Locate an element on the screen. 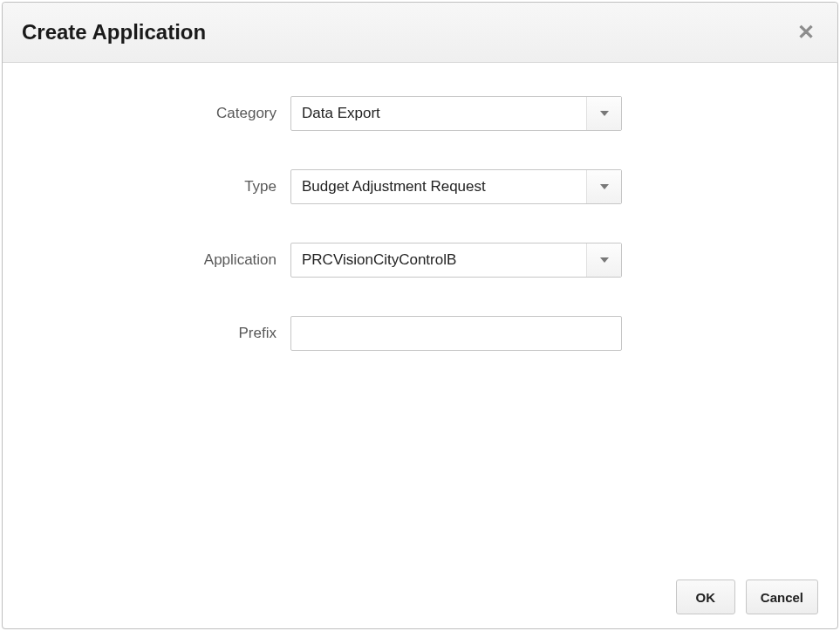 This screenshot has width=840, height=631. row-type: Type Budget Adjustment Request is located at coordinates (420, 187).